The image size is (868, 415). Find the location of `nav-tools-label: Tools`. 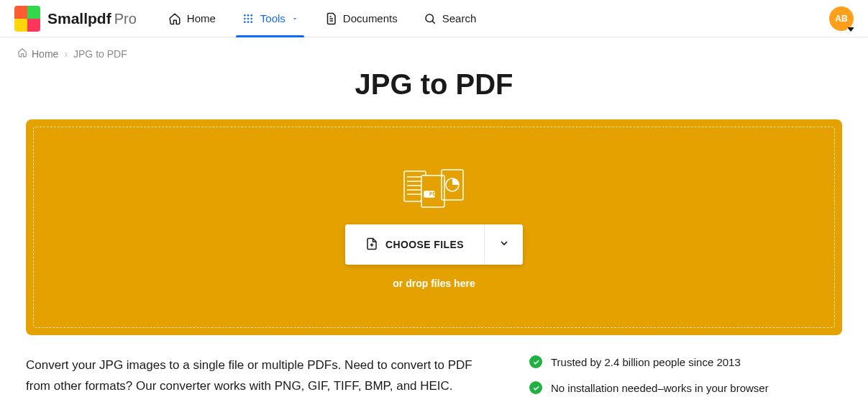

nav-tools-label: Tools is located at coordinates (273, 19).